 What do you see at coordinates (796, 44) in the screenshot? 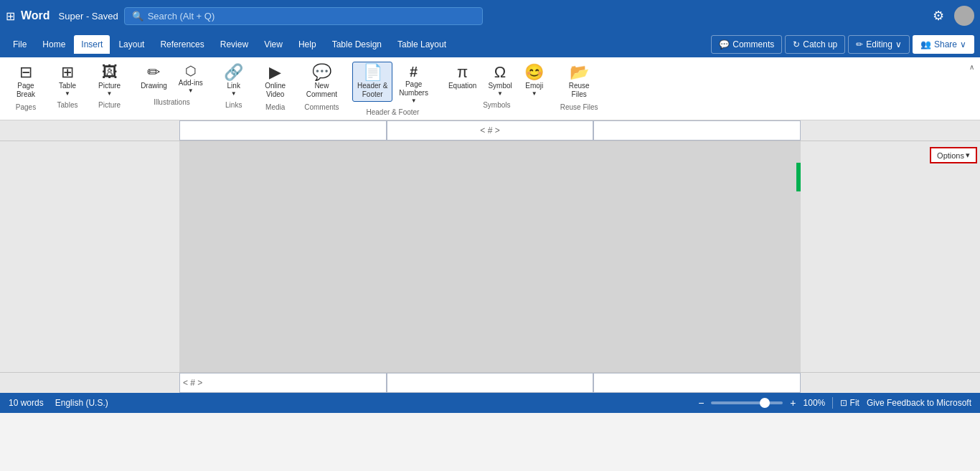
I see `catchup-icon: ↻` at bounding box center [796, 44].